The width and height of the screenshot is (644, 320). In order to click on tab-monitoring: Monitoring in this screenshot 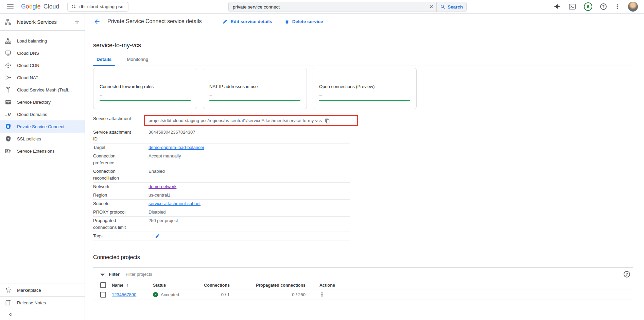, I will do `click(137, 61)`.